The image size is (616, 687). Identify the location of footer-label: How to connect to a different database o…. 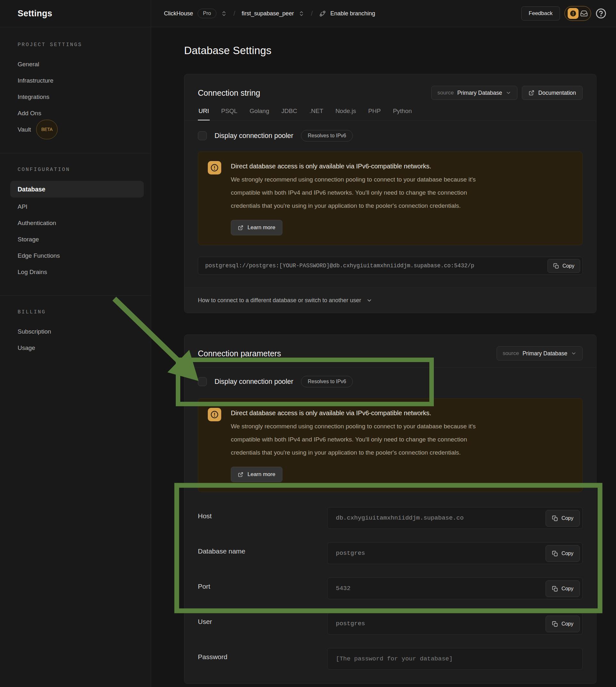
(280, 301).